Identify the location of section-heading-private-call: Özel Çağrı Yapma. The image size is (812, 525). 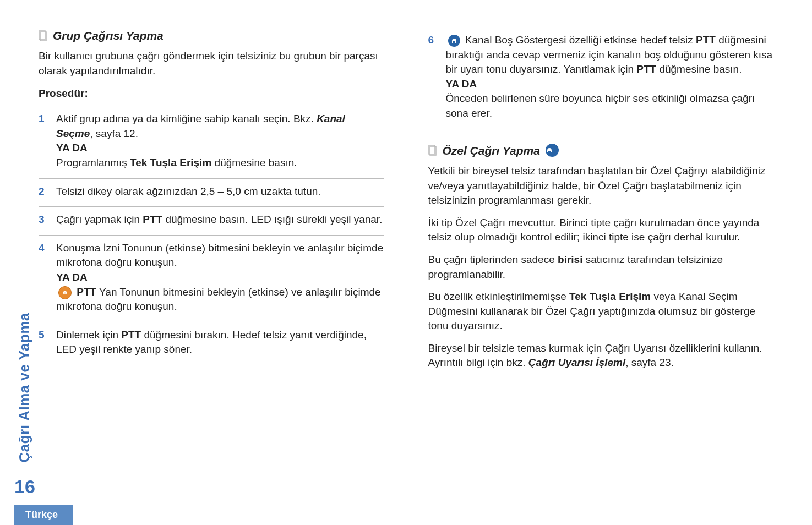
(601, 151).